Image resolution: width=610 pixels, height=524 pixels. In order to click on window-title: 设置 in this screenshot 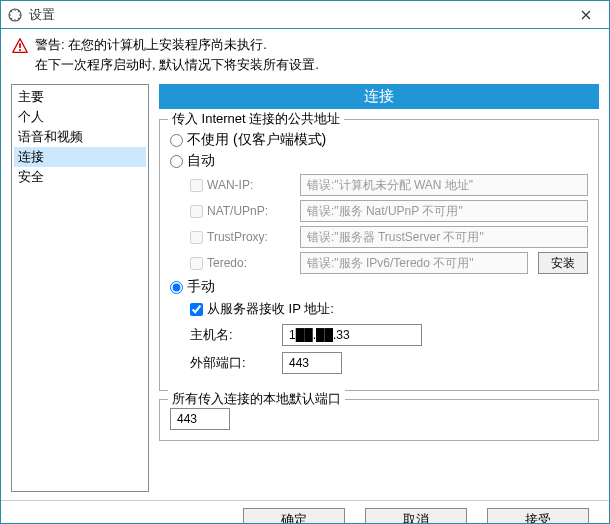, I will do `click(296, 15)`.